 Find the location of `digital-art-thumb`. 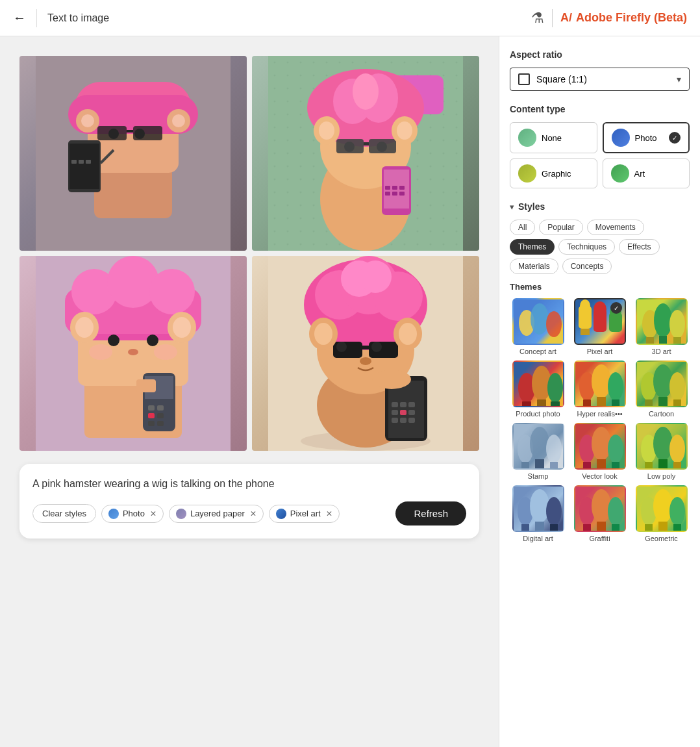

digital-art-thumb is located at coordinates (538, 509).